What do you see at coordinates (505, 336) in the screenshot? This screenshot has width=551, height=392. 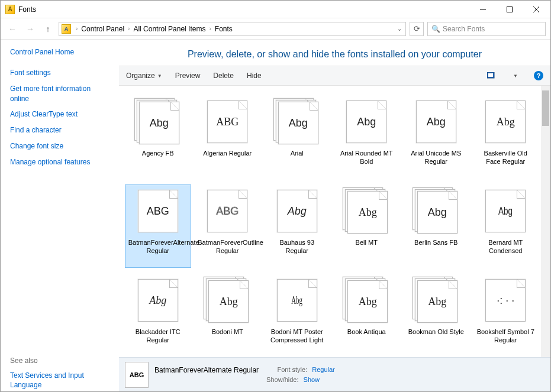 I see `font-label: Bookshelf Symbol 7 Regular` at bounding box center [505, 336].